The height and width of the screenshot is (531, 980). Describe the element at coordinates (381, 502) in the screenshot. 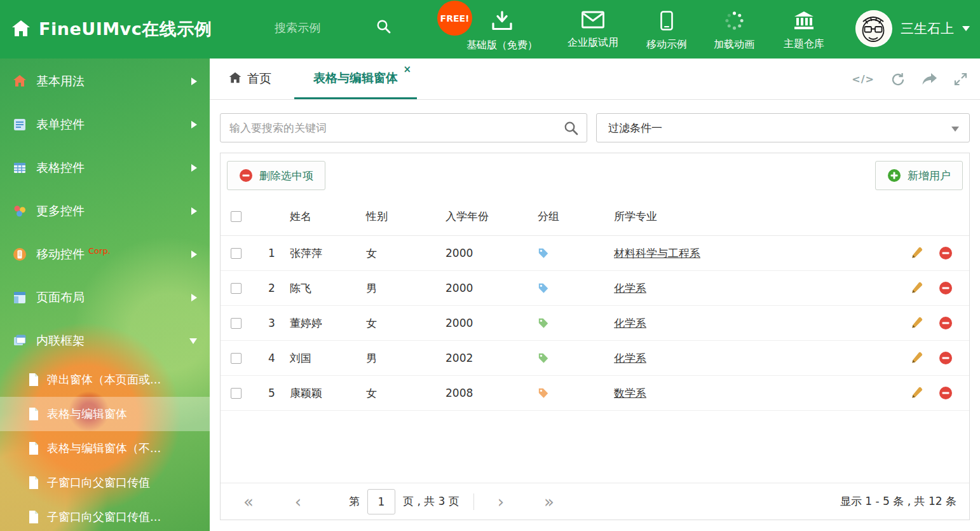

I see `page-number-input` at that location.